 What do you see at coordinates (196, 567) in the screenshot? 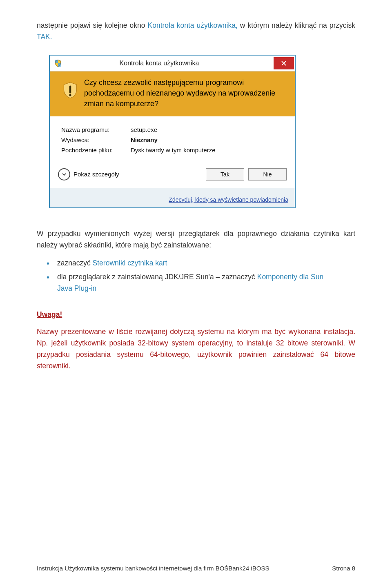
I see `page-footer: Instrukcja Użytkownika systemu bankowośc…` at bounding box center [196, 567].